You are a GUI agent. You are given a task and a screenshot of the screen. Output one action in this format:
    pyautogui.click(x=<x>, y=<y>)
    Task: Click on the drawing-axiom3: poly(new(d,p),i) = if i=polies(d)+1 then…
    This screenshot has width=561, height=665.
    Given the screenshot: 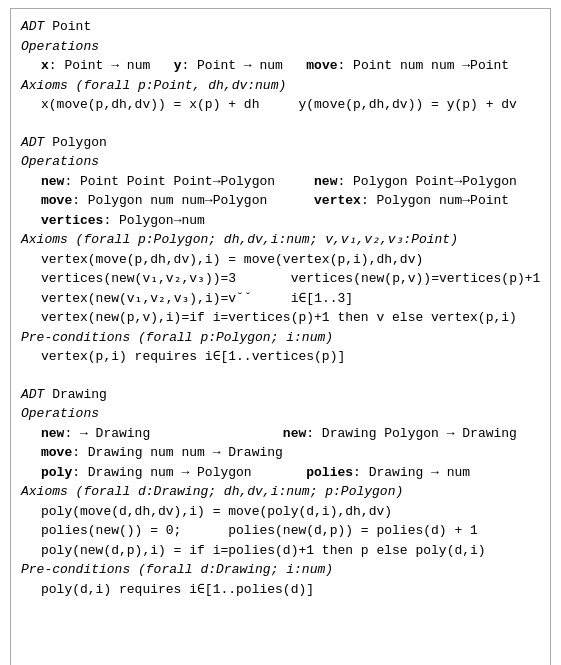 What is the action you would take?
    pyautogui.click(x=280, y=551)
    